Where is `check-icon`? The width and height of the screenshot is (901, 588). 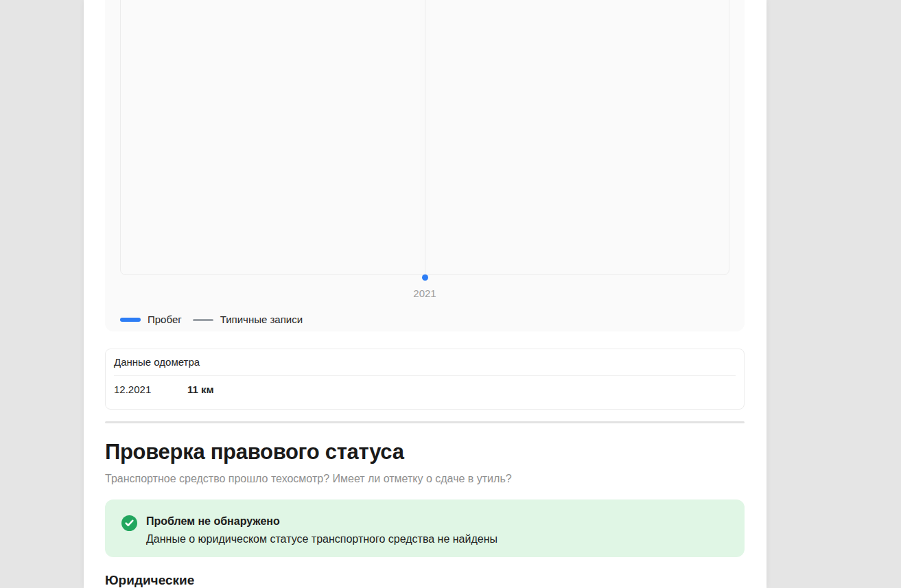 check-icon is located at coordinates (129, 523).